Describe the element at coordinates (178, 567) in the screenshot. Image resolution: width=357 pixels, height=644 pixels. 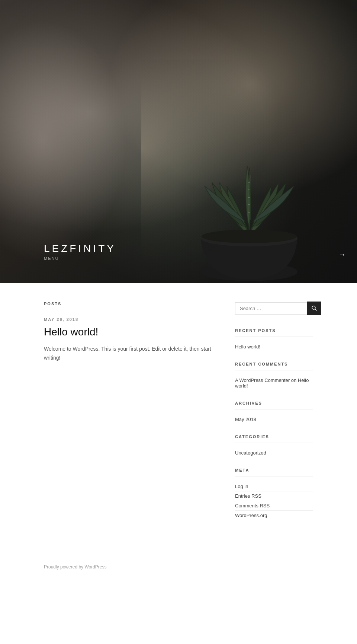
I see `site-footer: Proudly powered by WordPress` at that location.